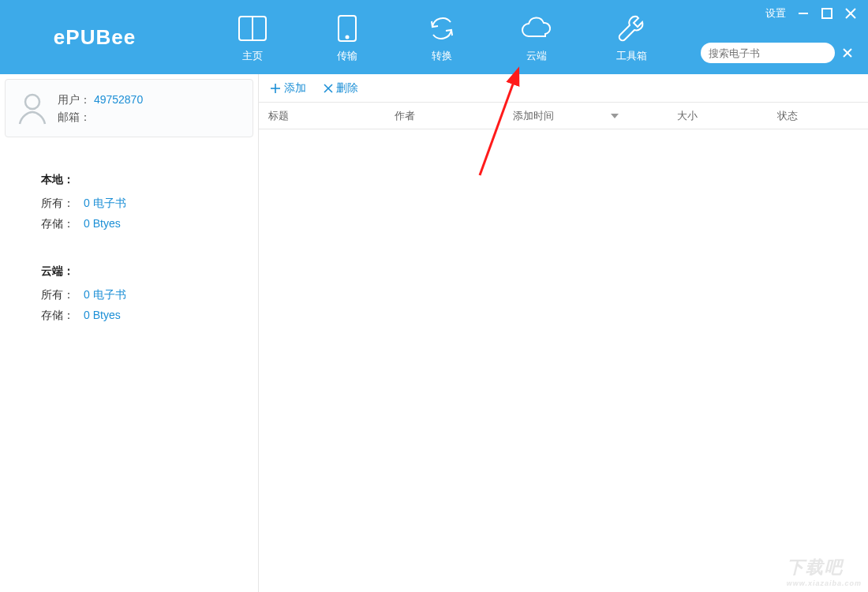 The image size is (868, 592). What do you see at coordinates (105, 203) in the screenshot?
I see `local-all-value: 0 电子书` at bounding box center [105, 203].